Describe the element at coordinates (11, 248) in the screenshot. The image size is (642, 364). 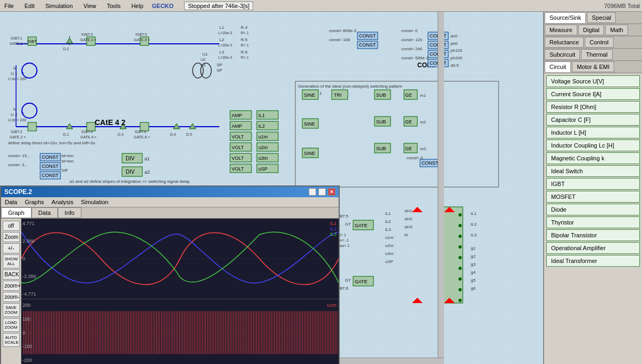
I see `scope-cursor-button: +/-` at that location.